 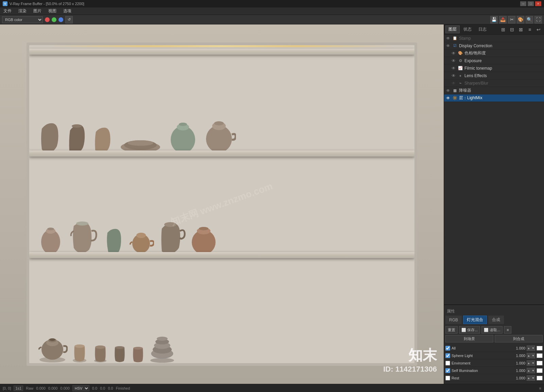 I want to click on panel-icon-undo: ↩, so click(x=539, y=30).